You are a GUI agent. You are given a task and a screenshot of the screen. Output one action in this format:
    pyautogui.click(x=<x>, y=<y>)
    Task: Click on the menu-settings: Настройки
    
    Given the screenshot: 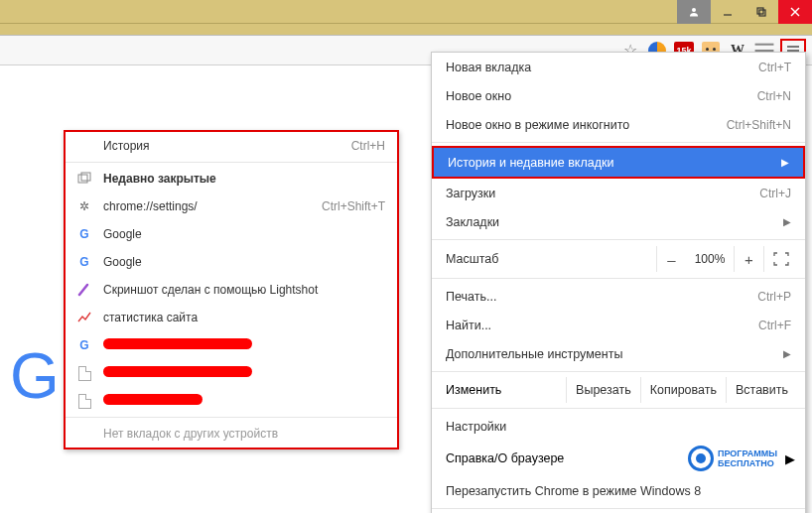 What is the action you would take?
    pyautogui.click(x=618, y=427)
    